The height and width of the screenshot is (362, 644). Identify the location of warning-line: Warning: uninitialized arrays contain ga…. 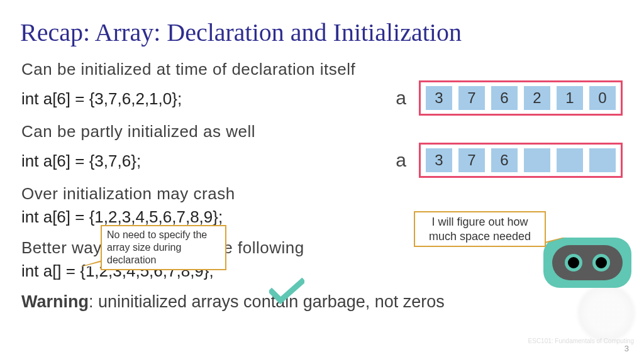
(322, 302).